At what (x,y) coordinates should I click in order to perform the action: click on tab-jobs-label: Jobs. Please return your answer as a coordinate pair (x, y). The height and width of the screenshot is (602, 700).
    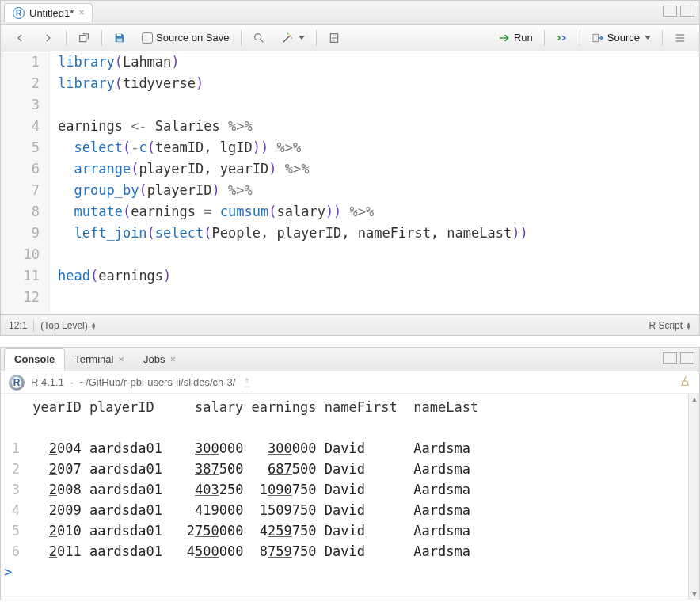
    Looking at the image, I should click on (154, 360).